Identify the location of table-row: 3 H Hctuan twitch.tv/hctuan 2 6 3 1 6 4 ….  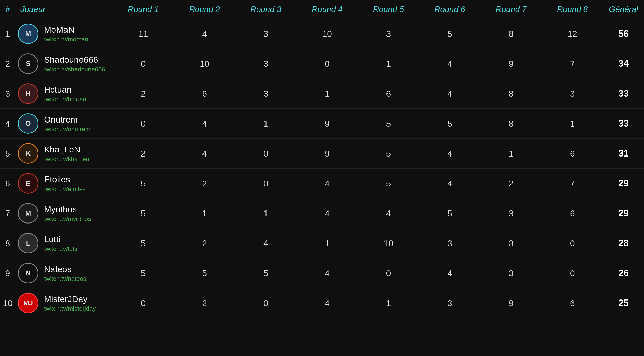
(322, 94).